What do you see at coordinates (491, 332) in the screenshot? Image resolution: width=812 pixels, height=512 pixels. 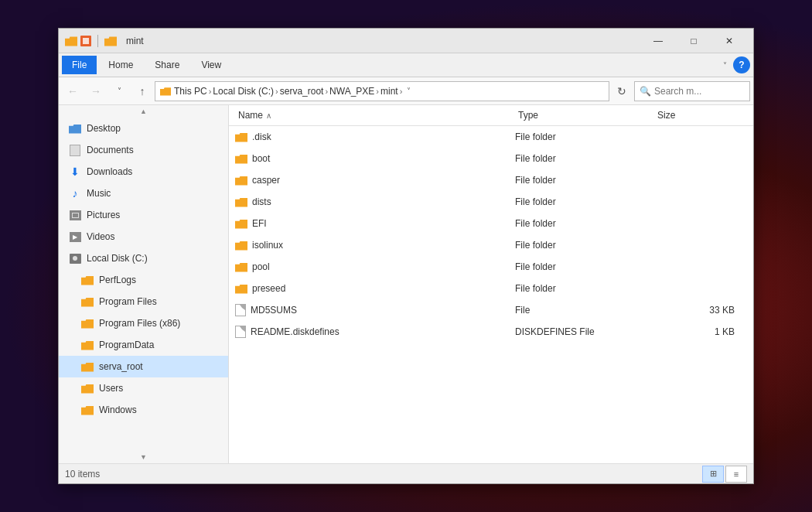 I see `table-row: README.diskdefines DISKDEFINES File 1 KB` at bounding box center [491, 332].